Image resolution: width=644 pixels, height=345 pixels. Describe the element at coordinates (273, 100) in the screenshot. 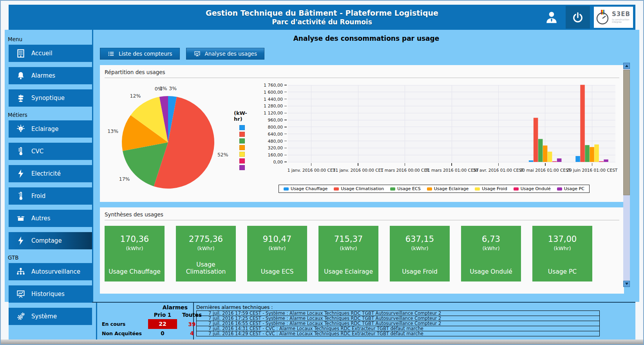

I see `svg-text: 1 440,00` at that location.